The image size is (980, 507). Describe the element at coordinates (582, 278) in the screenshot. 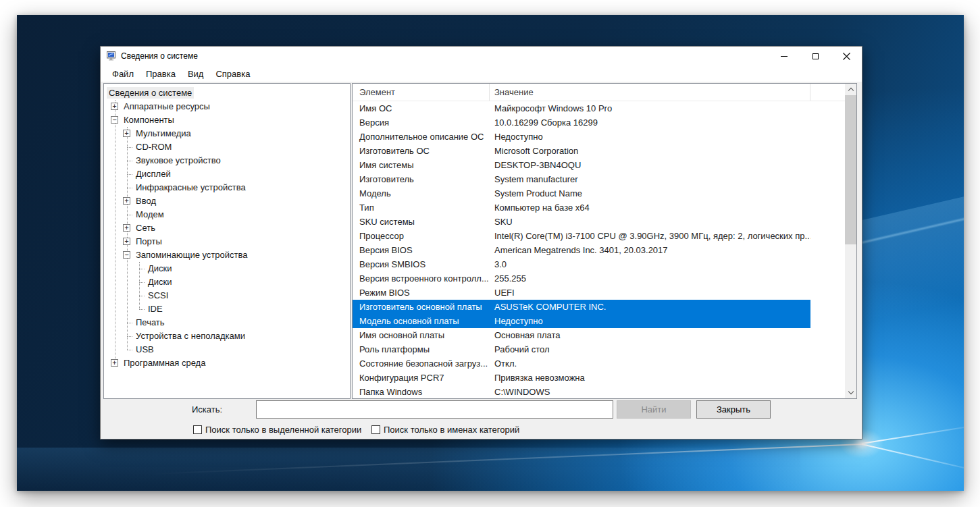

I see `table-row: Версия встроенного контролл...255.255` at that location.